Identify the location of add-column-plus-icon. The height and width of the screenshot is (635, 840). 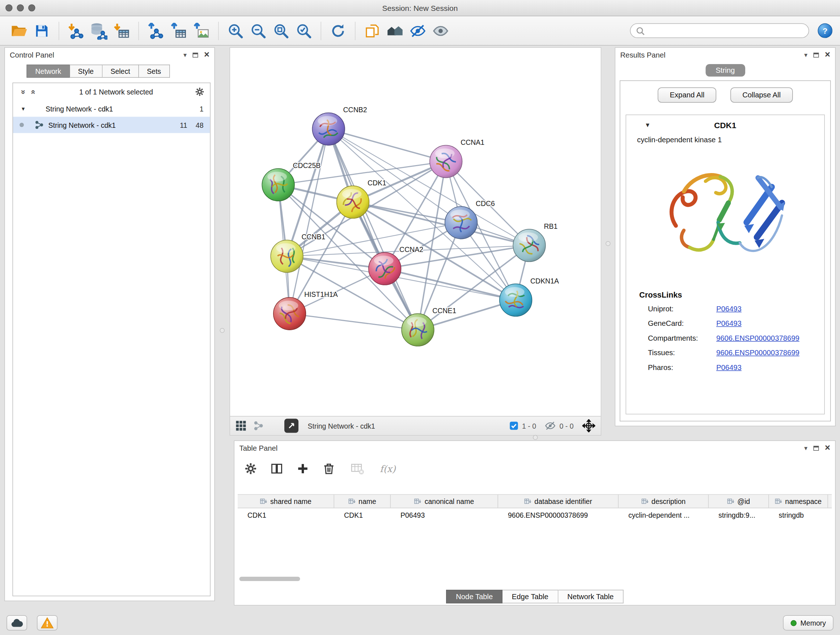
(303, 469).